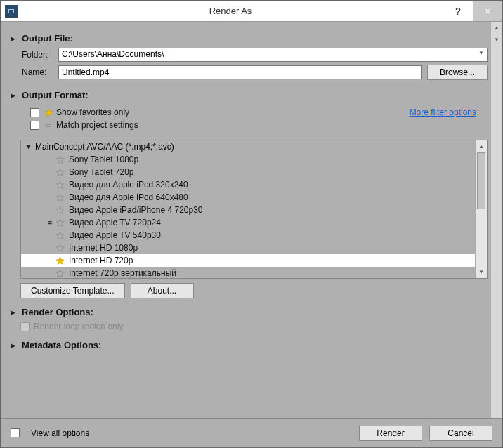 This screenshot has height=448, width=503. Describe the element at coordinates (15, 433) in the screenshot. I see `view-all-checkbox` at that location.